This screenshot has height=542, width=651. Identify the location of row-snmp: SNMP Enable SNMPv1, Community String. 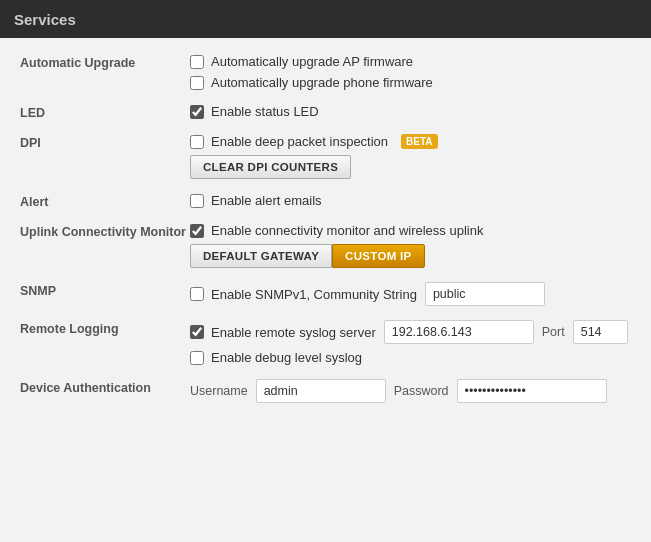
(326, 294).